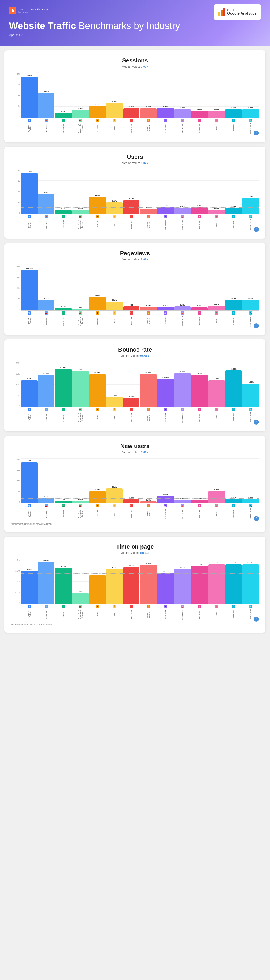 The height and width of the screenshot is (980, 270). What do you see at coordinates (80, 370) in the screenshot?
I see `bar-value-label: 64%` at bounding box center [80, 370].